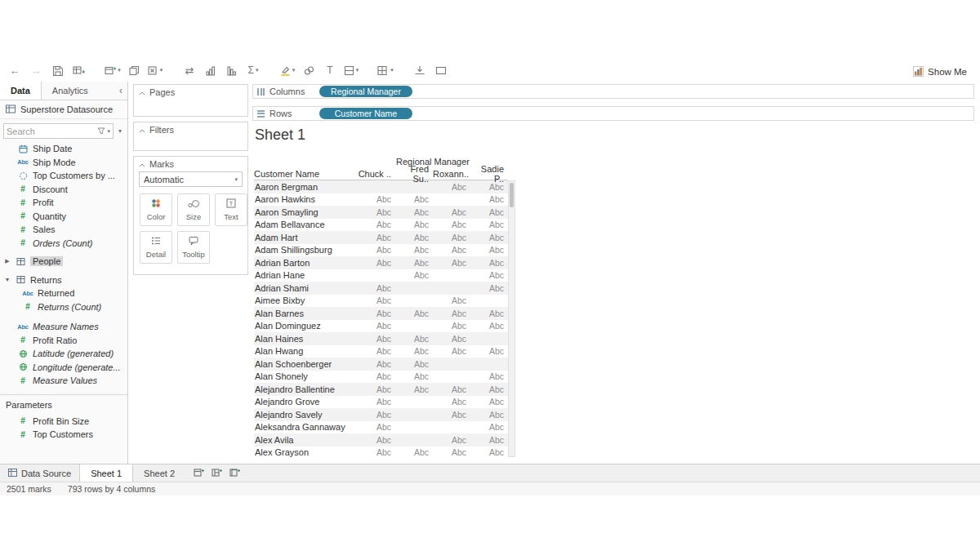 This screenshot has width=980, height=551. What do you see at coordinates (366, 113) in the screenshot?
I see `rows-pill-customer-name: Customer Name` at bounding box center [366, 113].